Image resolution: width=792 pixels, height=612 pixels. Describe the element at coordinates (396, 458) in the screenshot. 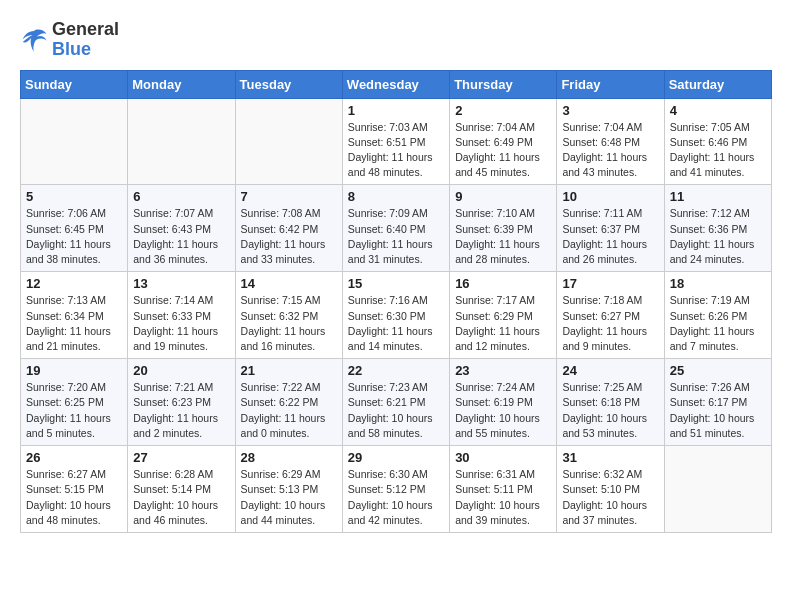

I see `day-number: 29` at that location.